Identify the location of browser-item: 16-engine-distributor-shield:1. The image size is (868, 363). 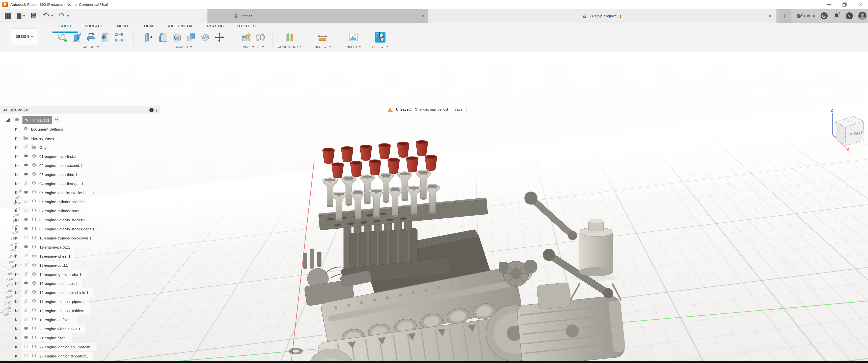
(80, 292).